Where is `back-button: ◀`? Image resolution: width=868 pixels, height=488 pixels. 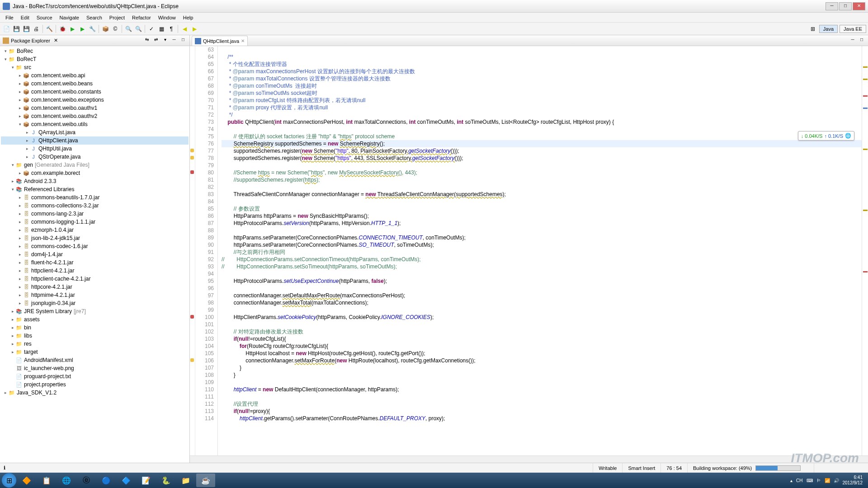 back-button: ◀ is located at coordinates (184, 29).